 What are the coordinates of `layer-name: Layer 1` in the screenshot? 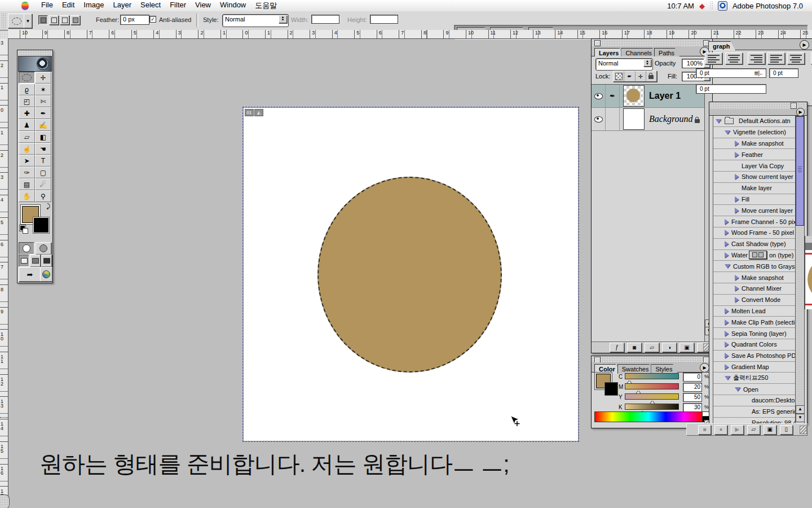 It's located at (665, 96).